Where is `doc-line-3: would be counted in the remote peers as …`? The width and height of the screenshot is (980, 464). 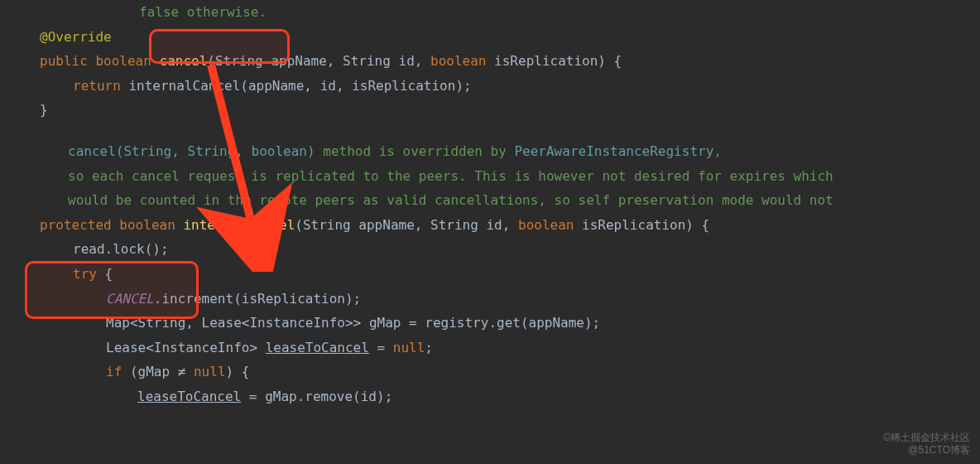
doc-line-3: would be counted in the remote peers as … is located at coordinates (493, 201).